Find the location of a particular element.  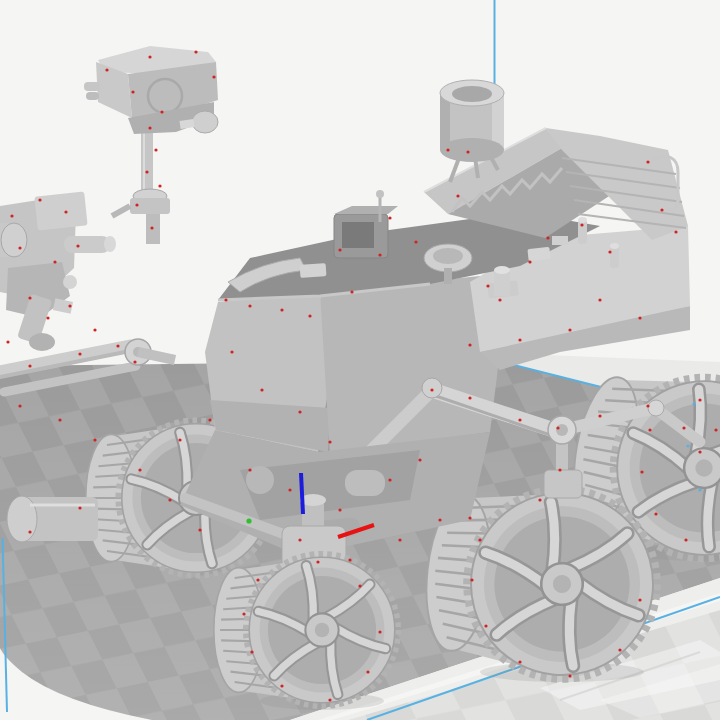

left-axle is located at coordinates (52, 519).